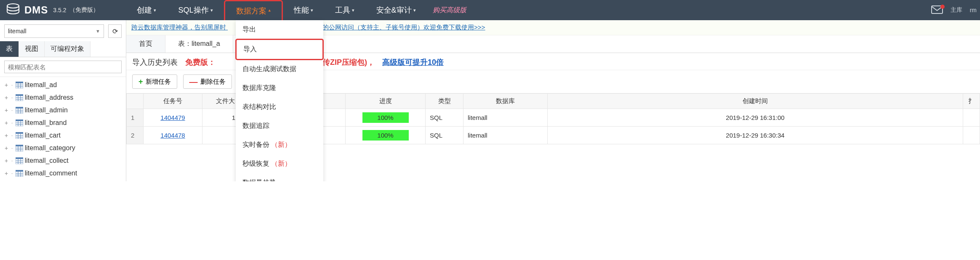 The width and height of the screenshot is (980, 260). What do you see at coordinates (280, 107) in the screenshot?
I see `dropdown-item: 表结构对比` at bounding box center [280, 107].